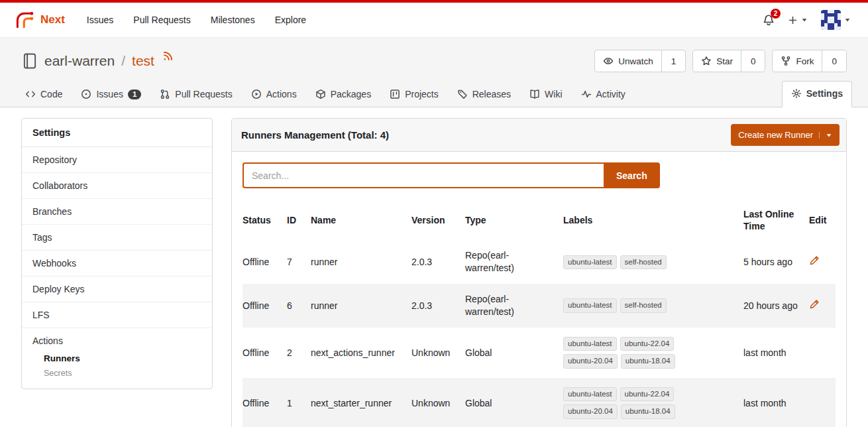 The image size is (868, 427). Describe the element at coordinates (395, 94) in the screenshot. I see `project-icon` at that location.